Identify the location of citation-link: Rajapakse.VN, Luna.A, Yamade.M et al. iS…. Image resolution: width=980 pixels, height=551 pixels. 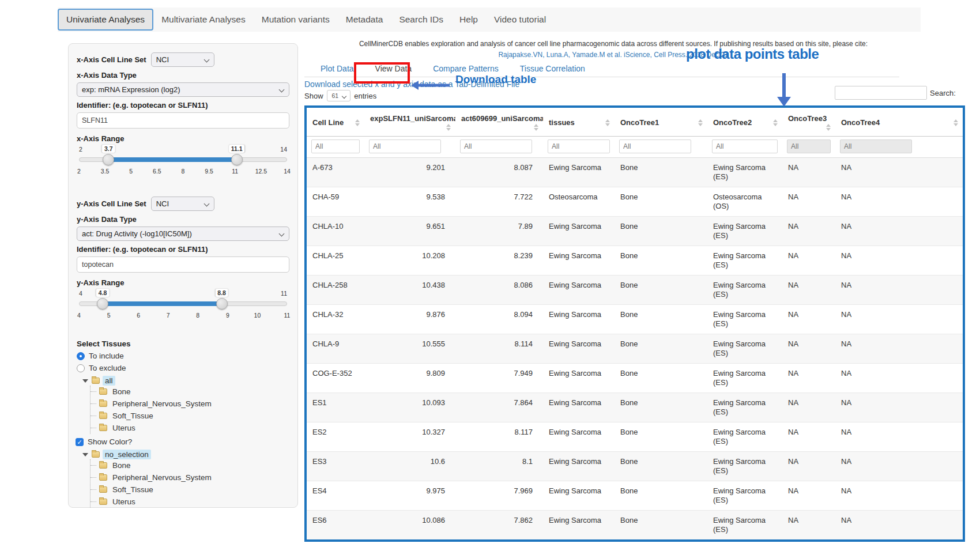
(613, 55).